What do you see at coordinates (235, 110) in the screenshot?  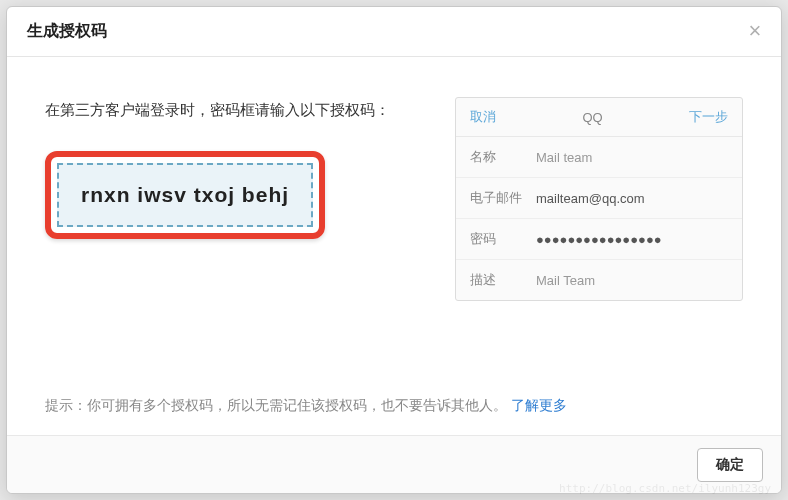 I see `instruction-text: 在第三方客户端登录时，密码框请输入以下授权码：` at bounding box center [235, 110].